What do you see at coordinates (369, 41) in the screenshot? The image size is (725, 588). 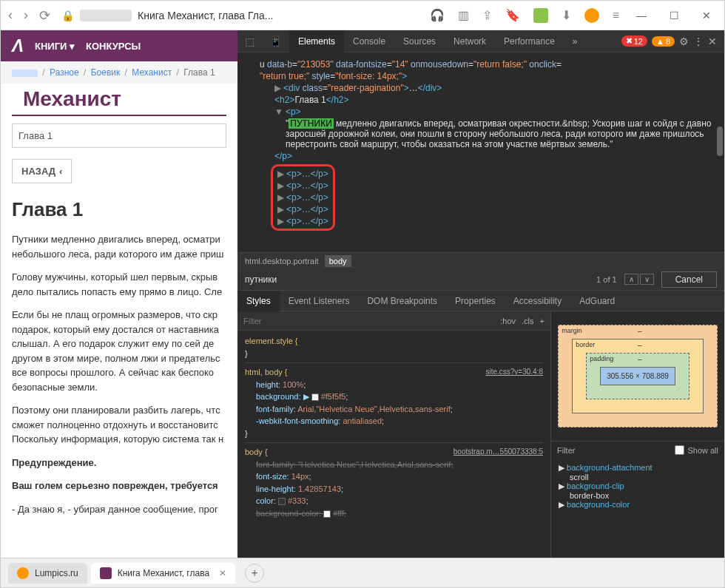 I see `tab-console: Console` at bounding box center [369, 41].